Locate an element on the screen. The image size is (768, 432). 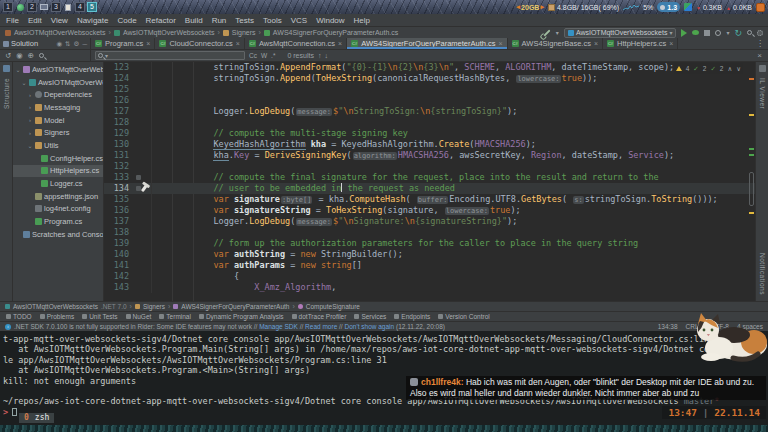
tab-Program.cs: C#Program.cs× is located at coordinates (123, 44).